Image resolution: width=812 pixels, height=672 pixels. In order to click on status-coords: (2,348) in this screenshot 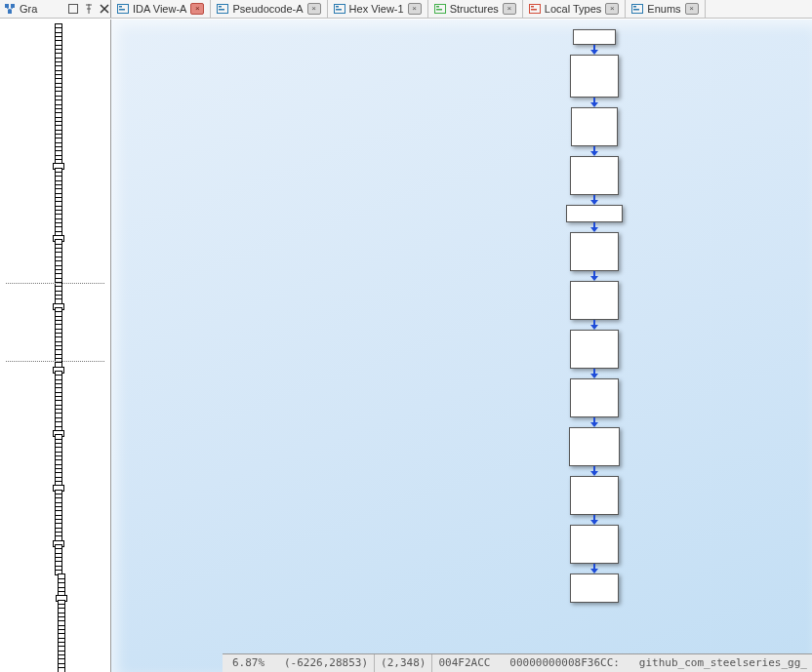, I will do `click(404, 663)`.